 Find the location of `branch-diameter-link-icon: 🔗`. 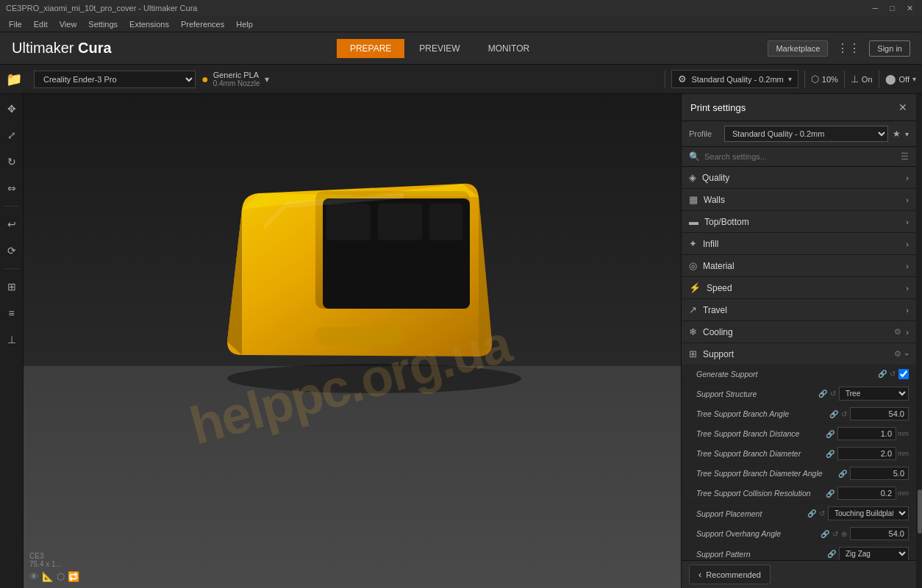

branch-diameter-link-icon: 🔗 is located at coordinates (830, 454).